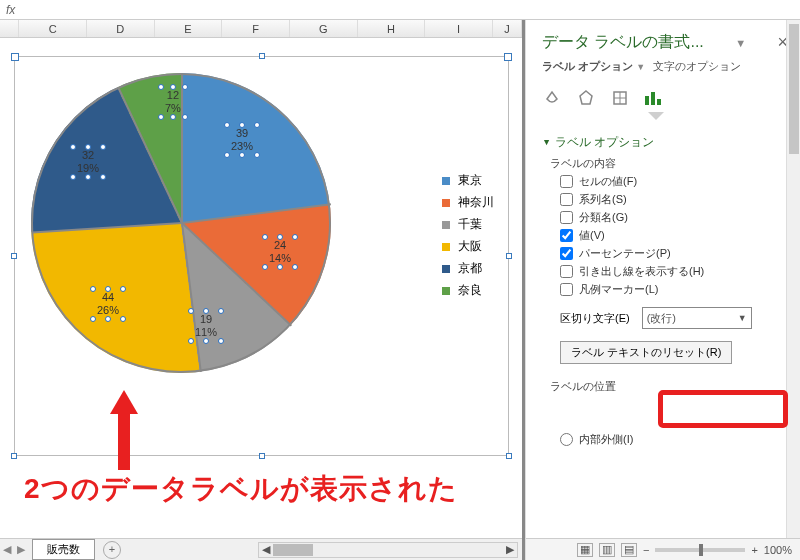 The height and width of the screenshot is (560, 800). What do you see at coordinates (21, 550) in the screenshot?
I see `tab-next-icon: ▶` at bounding box center [21, 550].